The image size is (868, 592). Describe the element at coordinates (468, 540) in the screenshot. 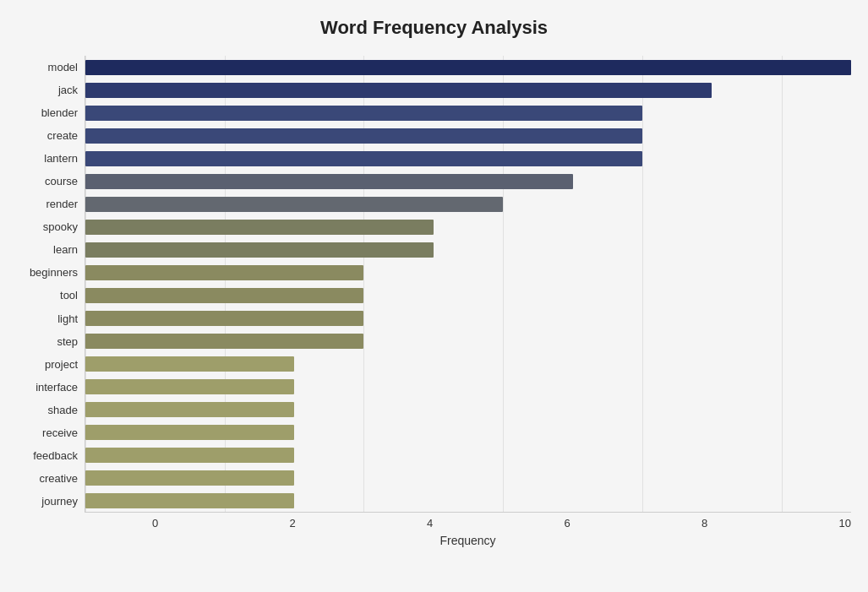

I see `x-axis-title: Frequency` at that location.